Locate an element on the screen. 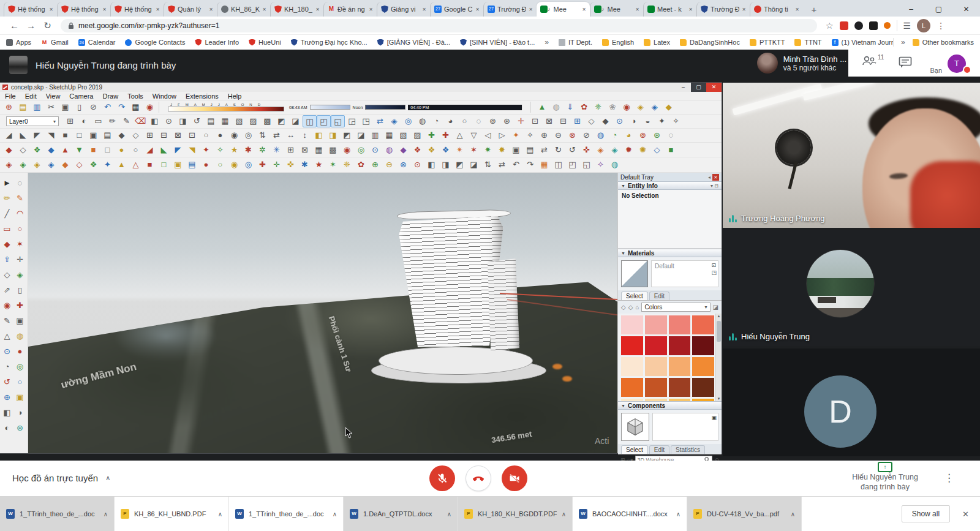  sketchup-tool-icon: ▽ is located at coordinates (474, 135).